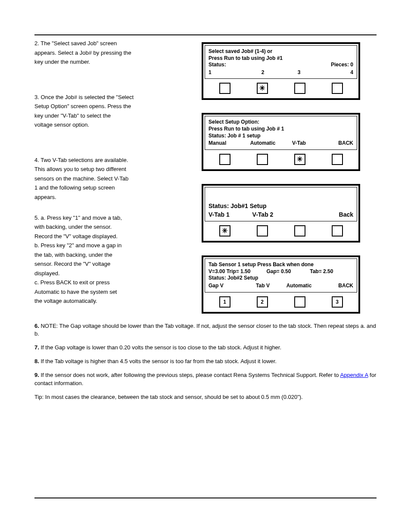  Describe the element at coordinates (281, 62) in the screenshot. I see `lcd-screen: Select saved Job# (1-4) or Press Run to …` at that location.